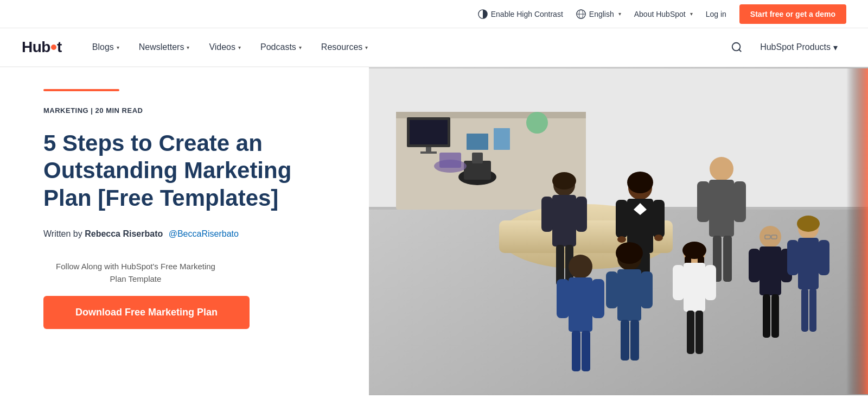 Image resolution: width=868 pixels, height=411 pixels. I want to click on about-label: About HubSpot, so click(660, 14).